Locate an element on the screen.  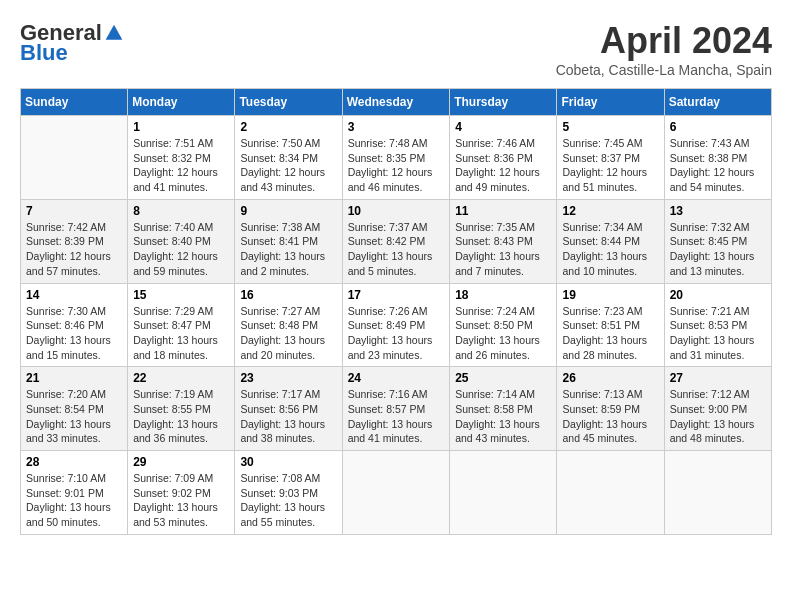
header-row: SundayMondayTuesdayWednesdayThursdayFrid… is located at coordinates (396, 102).